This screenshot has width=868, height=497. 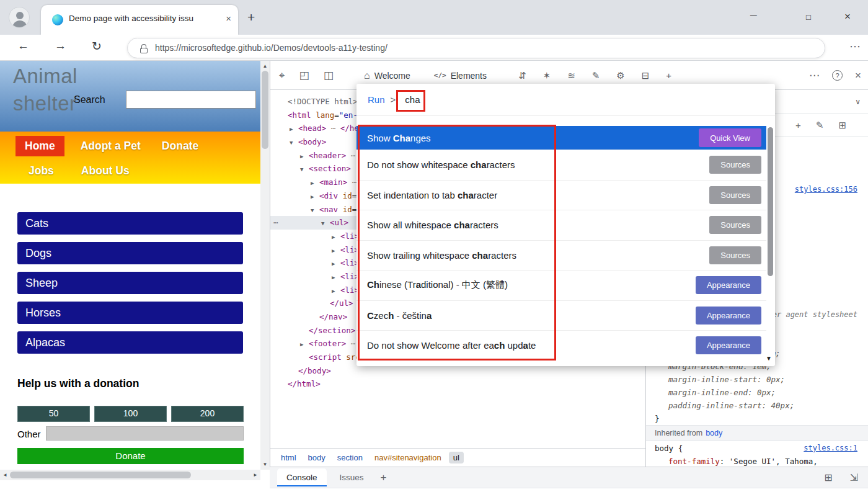 What do you see at coordinates (130, 456) in the screenshot?
I see `donate-button: Donate` at bounding box center [130, 456].